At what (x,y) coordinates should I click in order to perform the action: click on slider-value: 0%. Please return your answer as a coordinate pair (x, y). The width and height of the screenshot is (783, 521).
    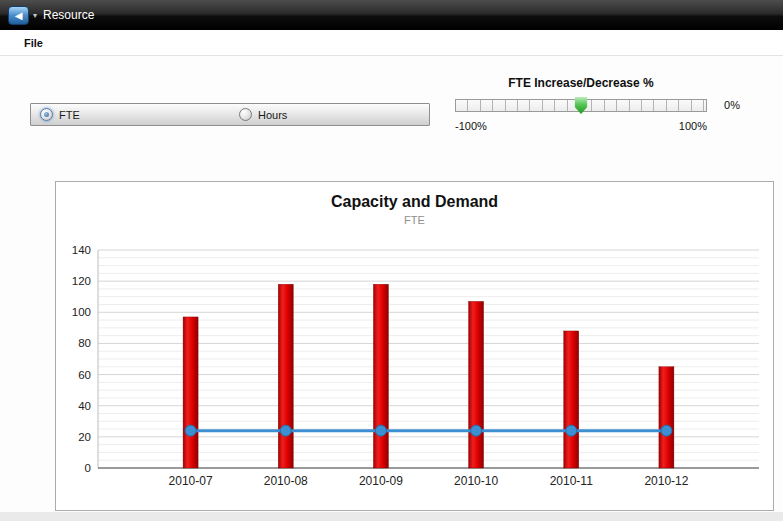
    Looking at the image, I should click on (732, 105).